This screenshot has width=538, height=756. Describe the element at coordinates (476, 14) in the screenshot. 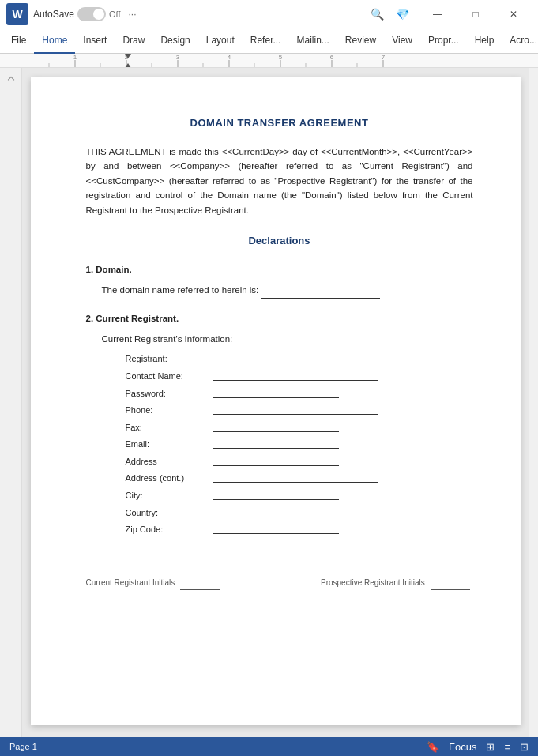

I see `window-controls: — □ ✕` at that location.